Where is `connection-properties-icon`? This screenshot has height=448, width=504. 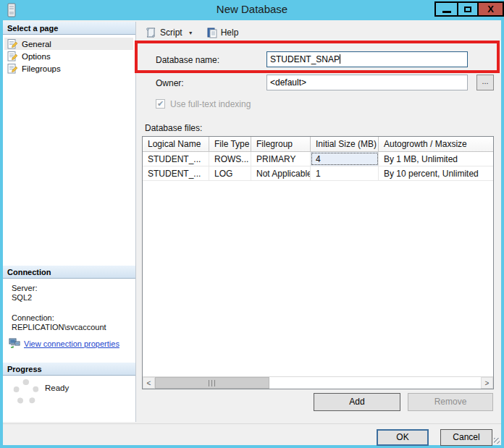
connection-properties-icon is located at coordinates (14, 344).